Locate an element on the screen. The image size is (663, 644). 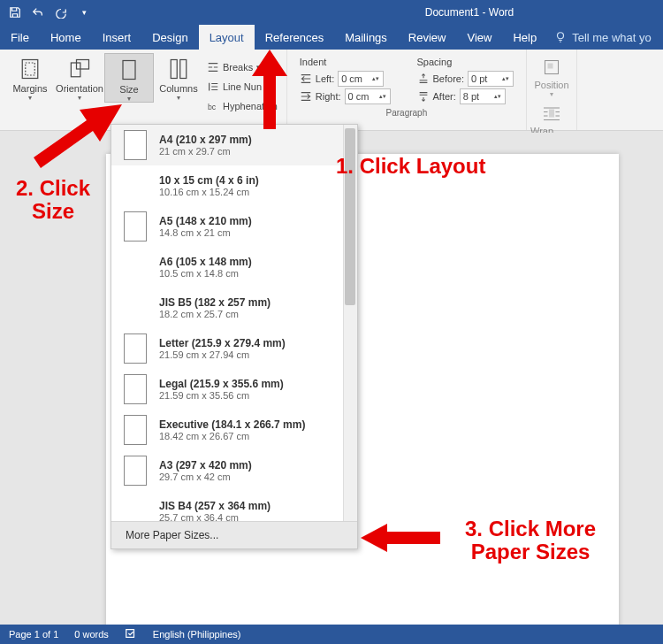
size-option-dim: 14.8 cm x 21 cm is located at coordinates (205, 233).